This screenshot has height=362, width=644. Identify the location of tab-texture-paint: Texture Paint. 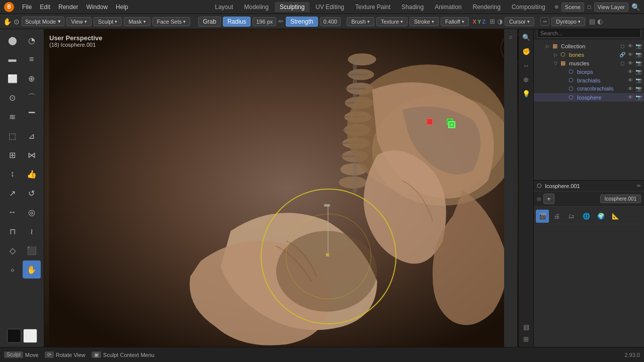
(373, 7).